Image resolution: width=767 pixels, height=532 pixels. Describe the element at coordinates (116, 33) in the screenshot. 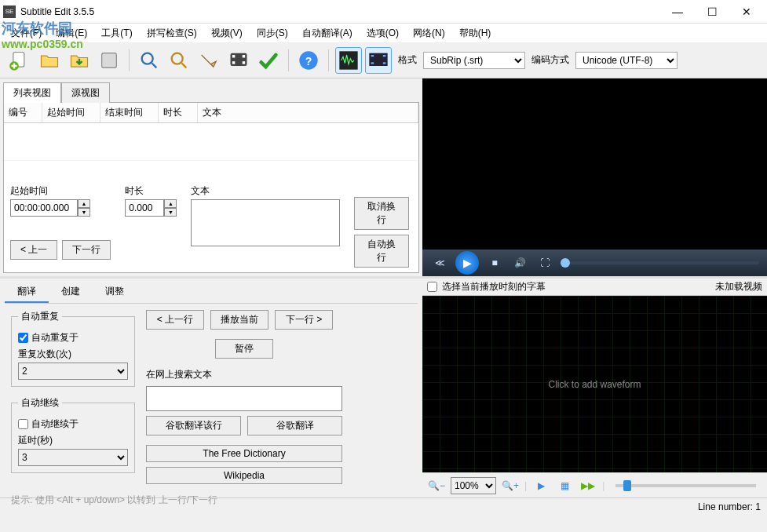

I see `menu-tools: 工具(T)` at that location.